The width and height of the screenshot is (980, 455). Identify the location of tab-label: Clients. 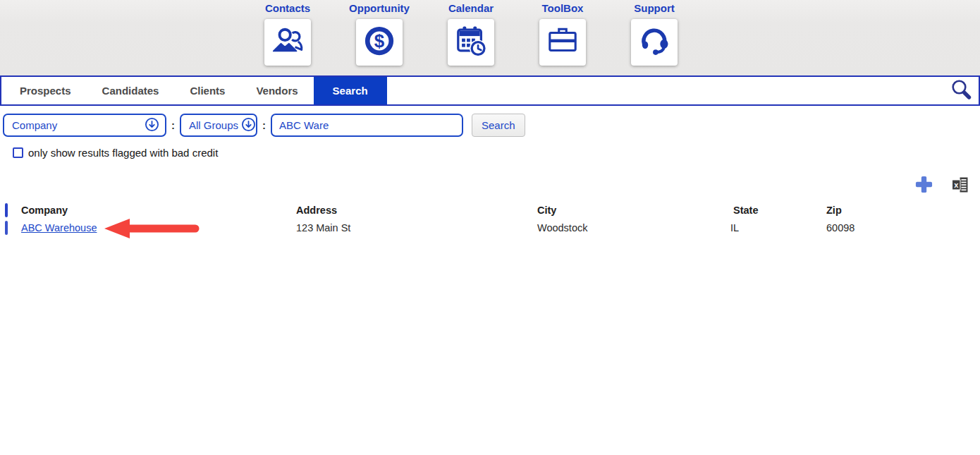
(207, 90).